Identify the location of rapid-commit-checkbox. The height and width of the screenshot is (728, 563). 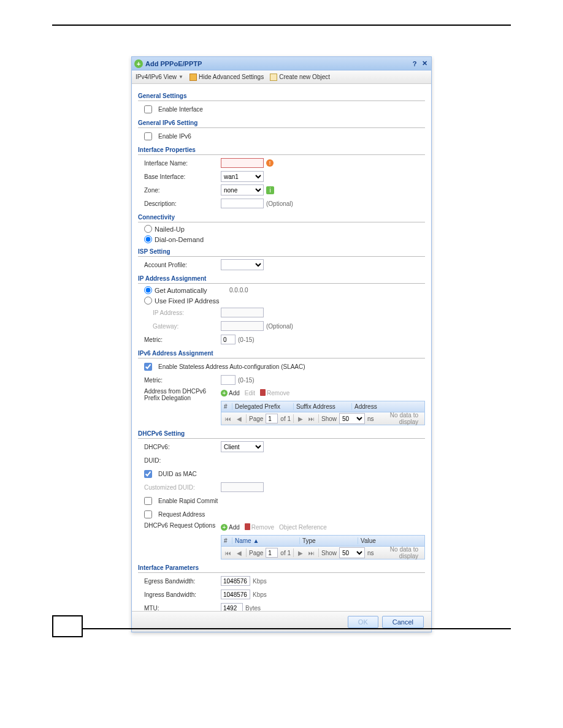
(148, 501).